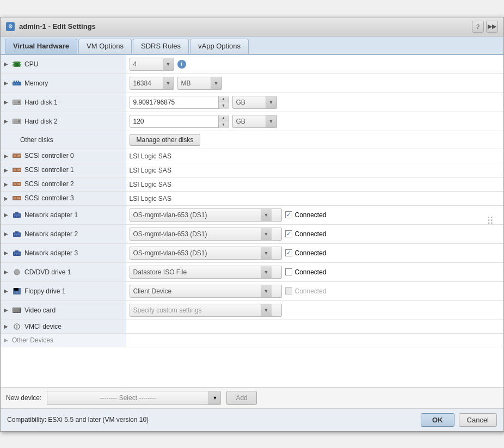  Describe the element at coordinates (152, 83) in the screenshot. I see `memory-select: 16384 ▼` at that location.